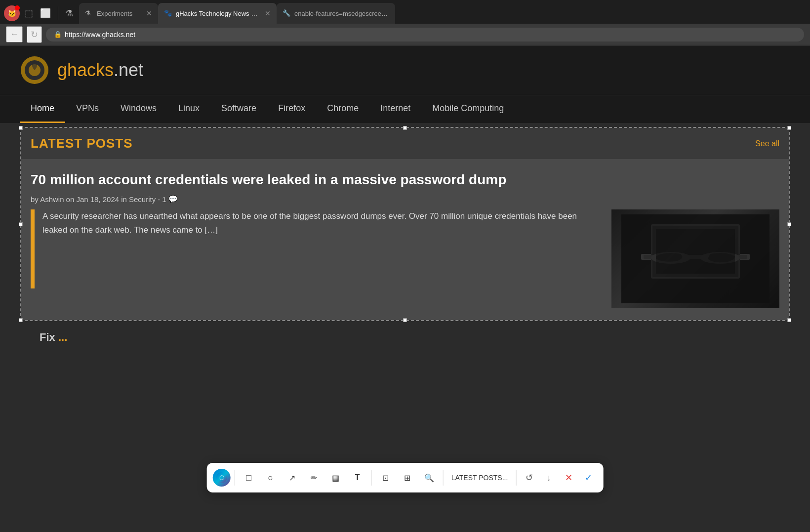  I want to click on article-title: 70 million account credentials were leak…, so click(405, 180).